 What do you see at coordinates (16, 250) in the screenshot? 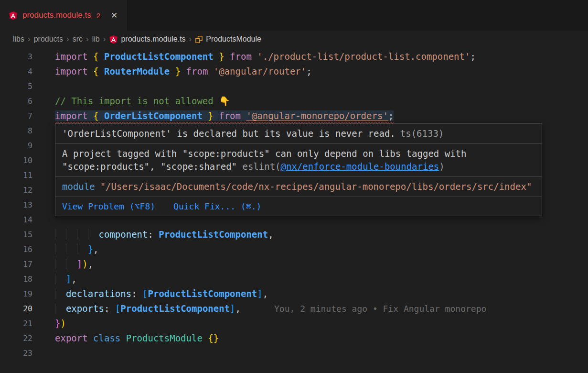
I see `line-number: 16` at bounding box center [16, 250].